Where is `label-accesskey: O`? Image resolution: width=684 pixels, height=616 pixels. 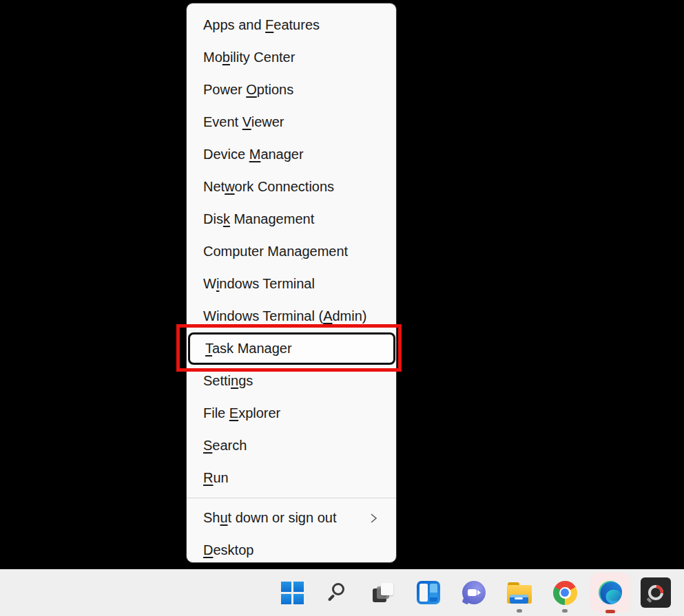 label-accesskey: O is located at coordinates (251, 89).